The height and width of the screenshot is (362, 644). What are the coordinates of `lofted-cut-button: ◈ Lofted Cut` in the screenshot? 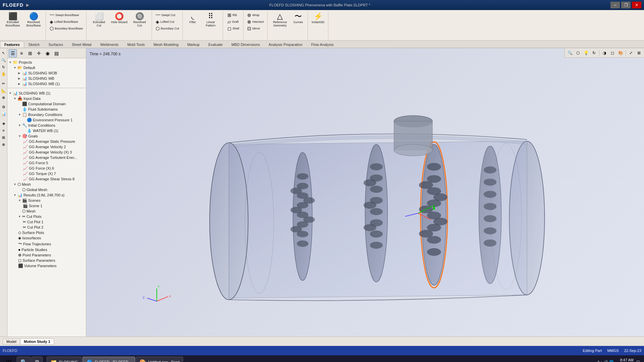 It's located at (165, 22).